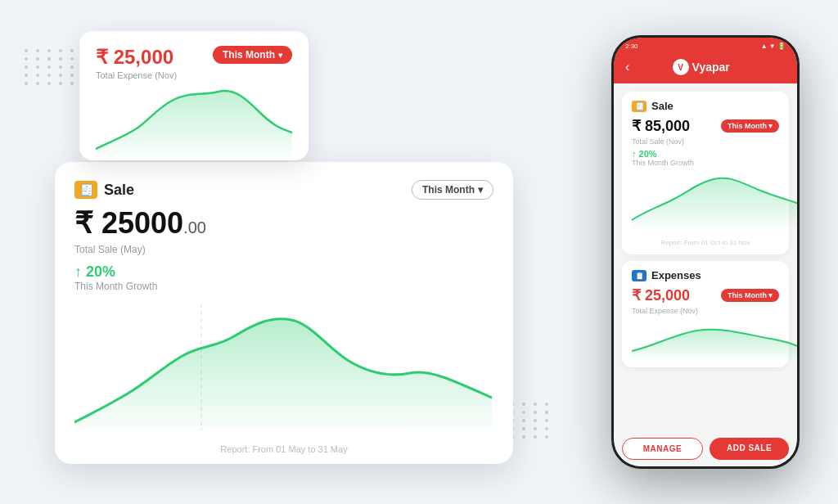  Describe the element at coordinates (701, 67) in the screenshot. I see `phone-logo: V Vyapar` at that location.